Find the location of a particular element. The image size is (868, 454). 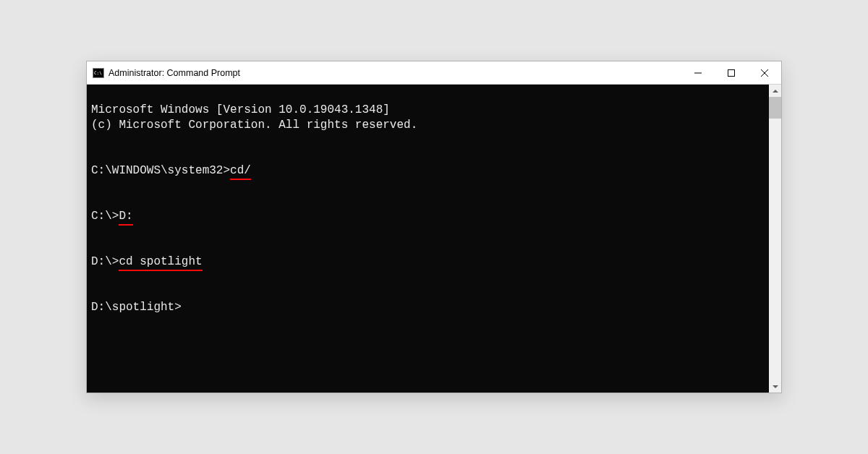

window-title: Administrator: Command Prompt is located at coordinates (395, 73).